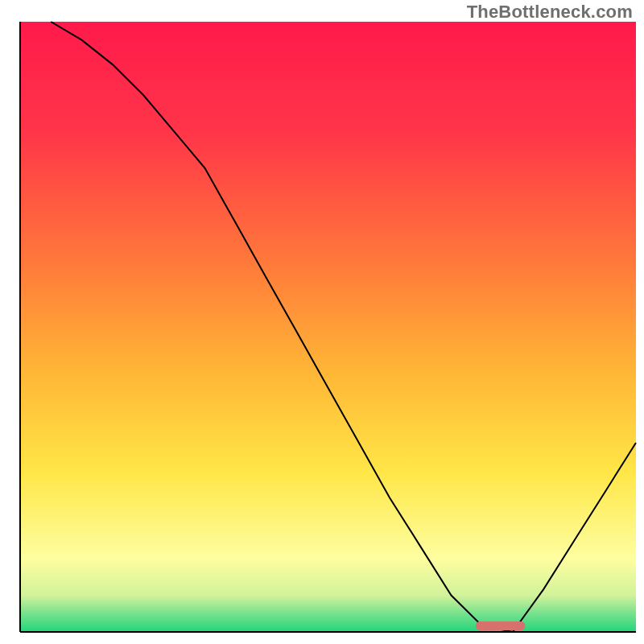  Describe the element at coordinates (501, 626) in the screenshot. I see `optimal-marker` at that location.